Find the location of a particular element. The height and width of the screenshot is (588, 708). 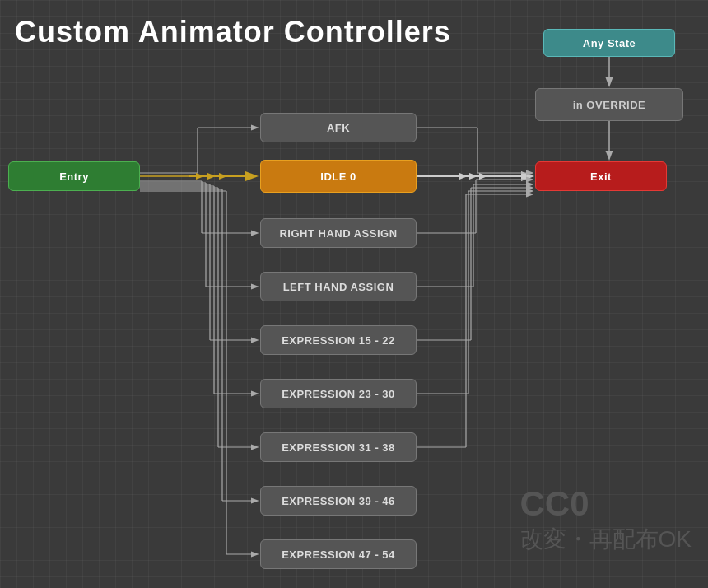

node-expression-47-54: EXPRESSION 47 - 54 is located at coordinates (338, 554).